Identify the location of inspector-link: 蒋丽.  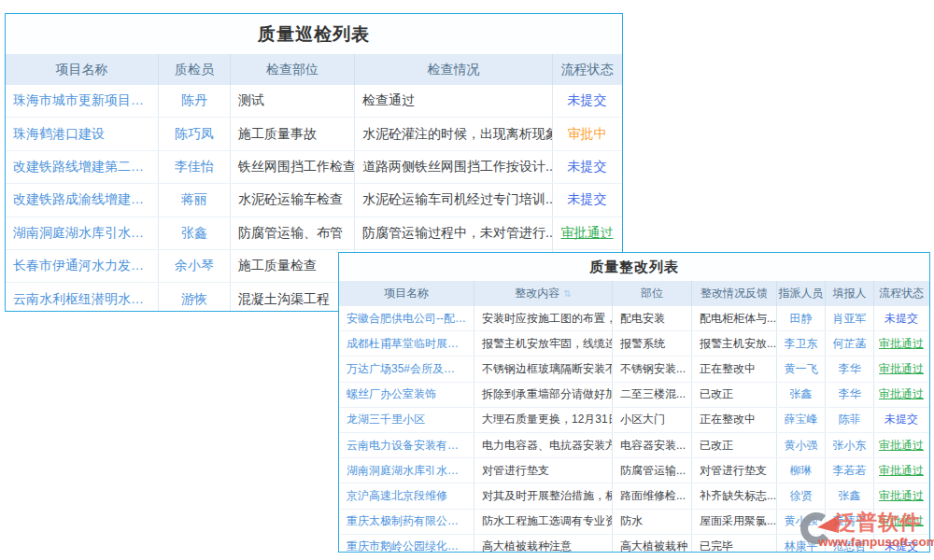
(194, 200).